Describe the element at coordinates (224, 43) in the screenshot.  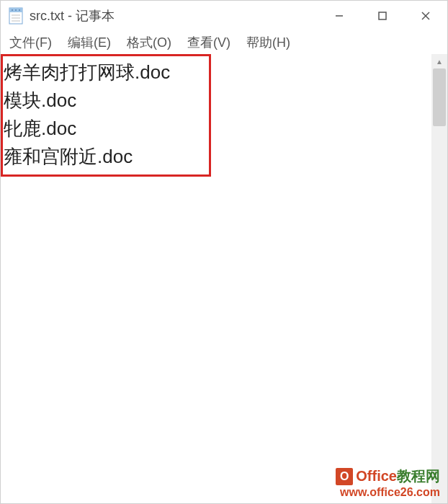
I see `menubar: 文件(F) 编辑(E) 格式(O) 查看(V) 帮助(H)` at that location.